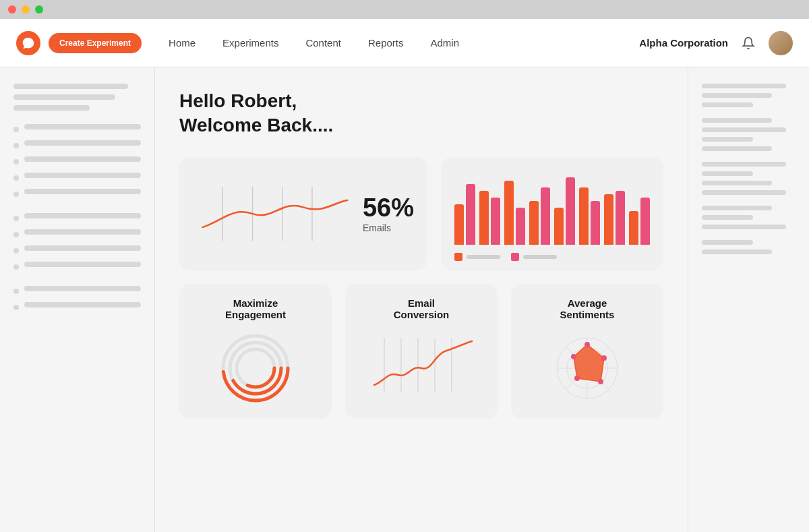  What do you see at coordinates (324, 43) in the screenshot?
I see `nav-content: Content` at bounding box center [324, 43].